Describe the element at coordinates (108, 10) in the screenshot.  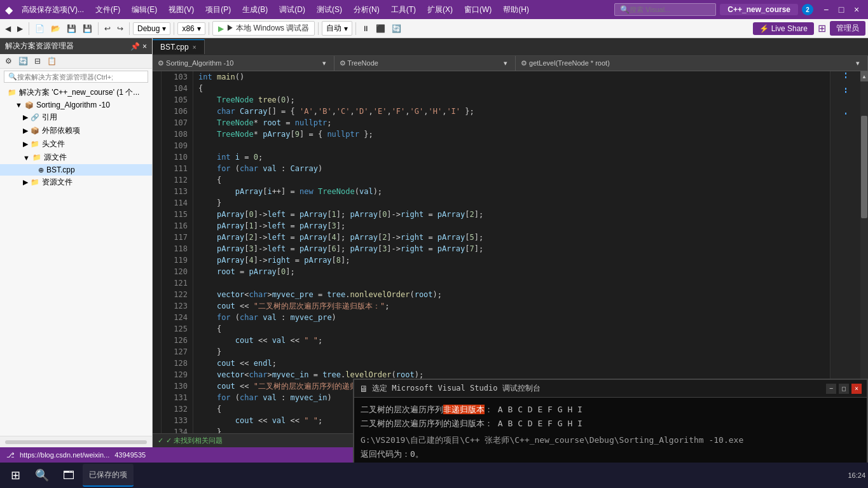
I see `menu-file: 文件(F)` at that location.